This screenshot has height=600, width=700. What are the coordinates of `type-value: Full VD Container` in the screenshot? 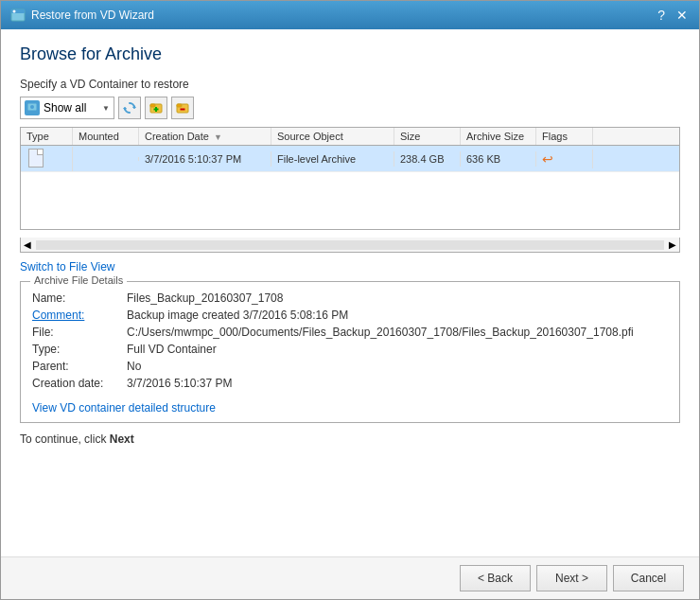 It's located at (397, 349).